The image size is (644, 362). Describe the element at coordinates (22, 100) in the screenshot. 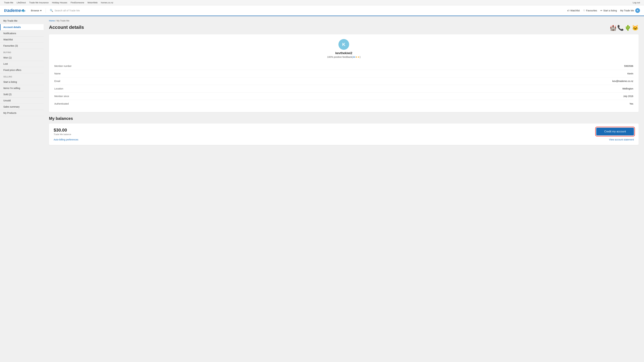

I see `sidebar-item-unsold: Unsold` at that location.